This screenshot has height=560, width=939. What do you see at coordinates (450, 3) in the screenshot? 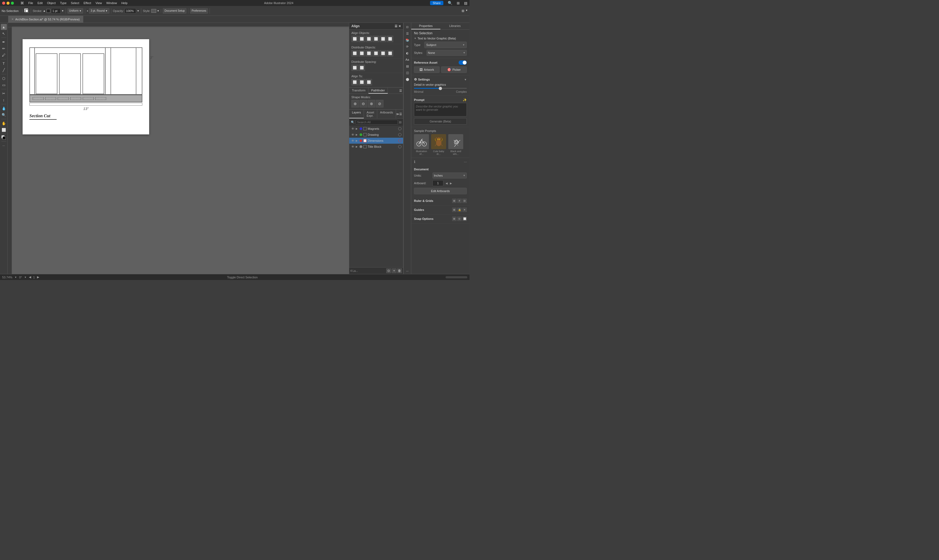
I see `search-icon: 🔍` at bounding box center [450, 3].